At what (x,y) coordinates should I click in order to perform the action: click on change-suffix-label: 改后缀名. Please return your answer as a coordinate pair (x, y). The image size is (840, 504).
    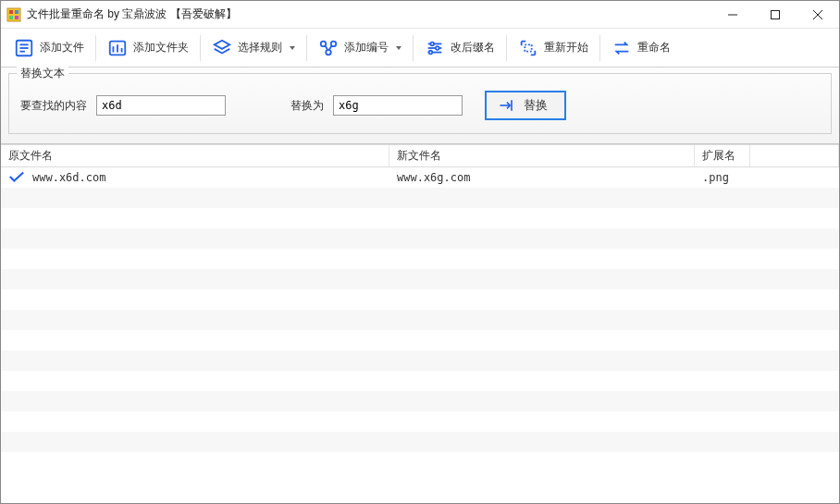
    Looking at the image, I should click on (473, 48).